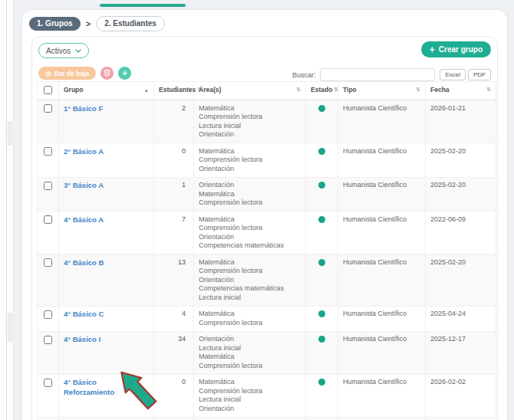 Image resolution: width=514 pixels, height=420 pixels. What do you see at coordinates (267, 418) in the screenshot?
I see `table-row-partial` at bounding box center [267, 418].